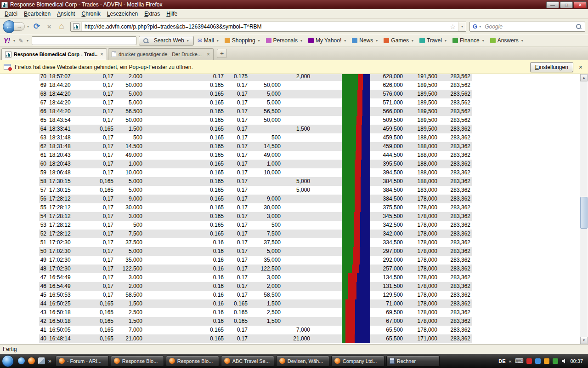 This screenshot has height=368, width=588. What do you see at coordinates (122, 14) in the screenshot?
I see `menu-item-lesezeichen: Lesezeichen` at bounding box center [122, 14].